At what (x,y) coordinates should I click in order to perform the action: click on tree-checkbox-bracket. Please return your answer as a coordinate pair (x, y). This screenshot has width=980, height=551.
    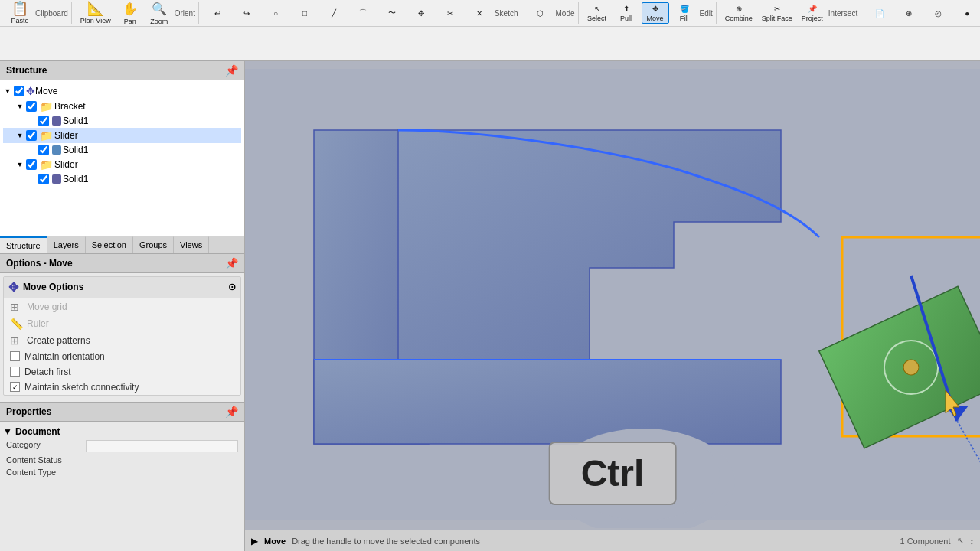
    Looking at the image, I should click on (31, 106).